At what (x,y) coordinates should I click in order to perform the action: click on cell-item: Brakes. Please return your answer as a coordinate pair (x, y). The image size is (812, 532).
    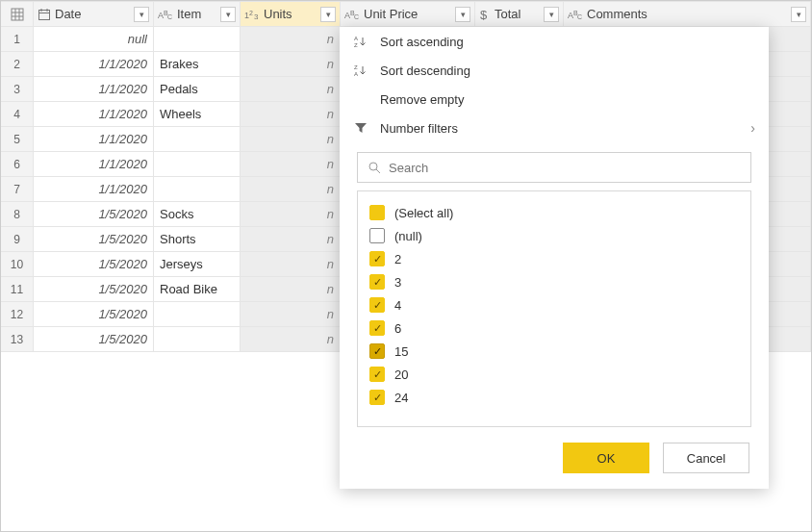
    Looking at the image, I should click on (197, 64).